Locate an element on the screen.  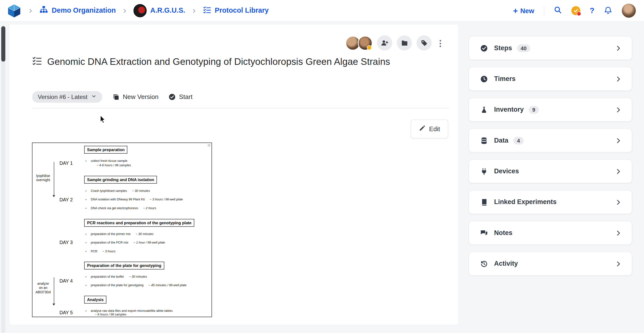
plug-icon is located at coordinates (484, 172).